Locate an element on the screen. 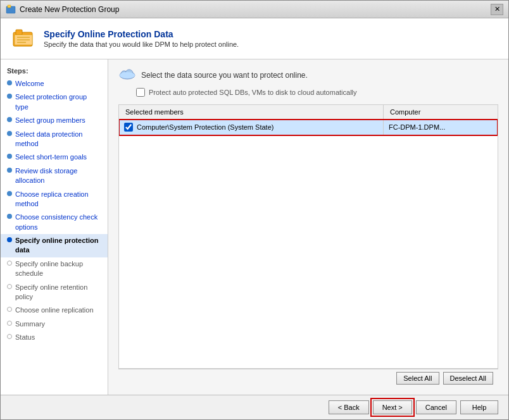 This screenshot has height=420, width=509. sidebar-item-label: Choose replica creation method is located at coordinates (58, 200).